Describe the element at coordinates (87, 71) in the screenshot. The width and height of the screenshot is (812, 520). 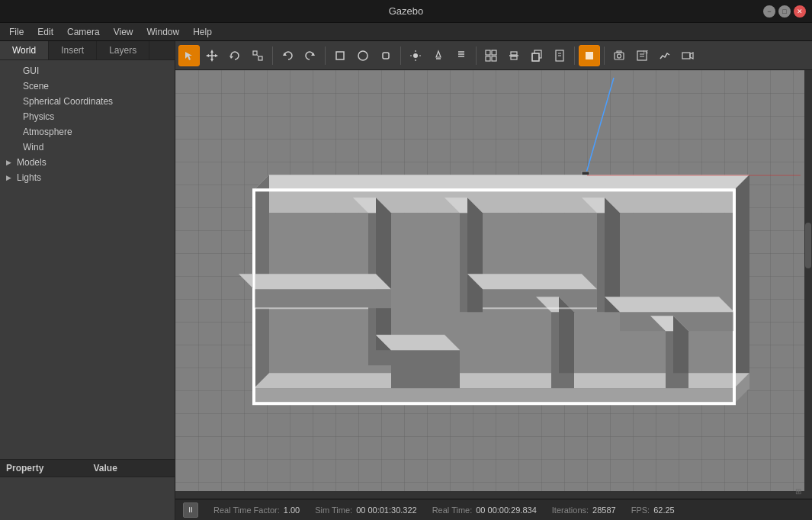
I see `tree-item-gui: GUI` at that location.